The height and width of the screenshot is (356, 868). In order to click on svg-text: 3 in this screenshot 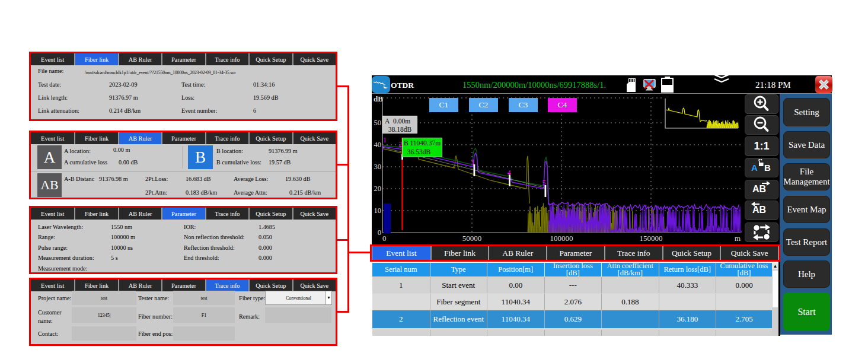, I will do `click(473, 162)`.